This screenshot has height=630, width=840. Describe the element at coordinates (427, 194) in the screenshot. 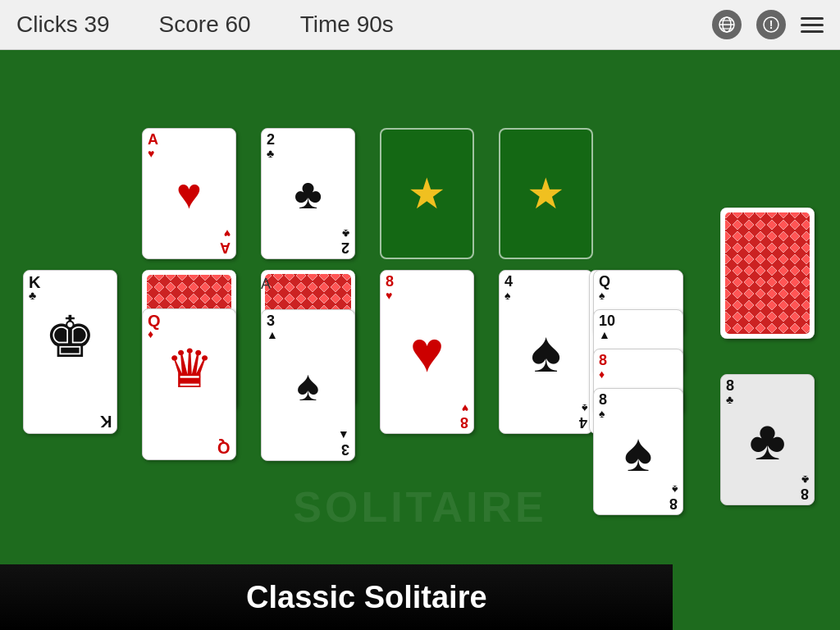

I see `foundation-empty-3: ★` at that location.